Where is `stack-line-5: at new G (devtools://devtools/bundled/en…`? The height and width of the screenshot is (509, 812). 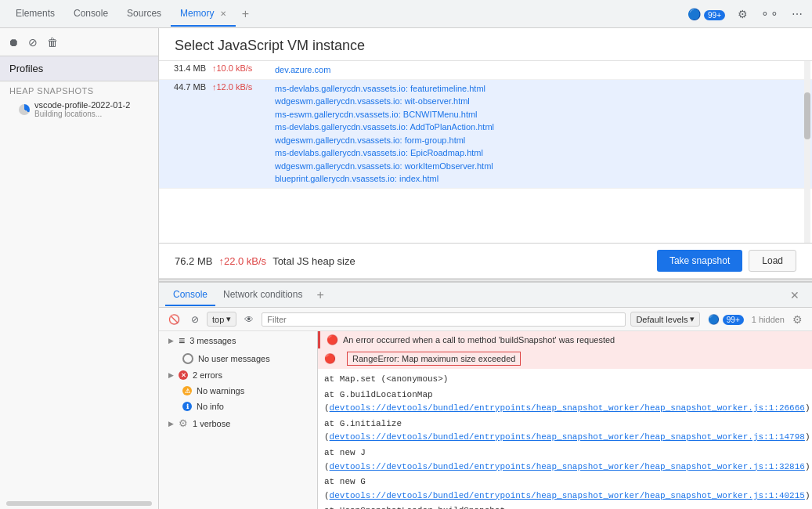 stack-line-5: at new G (devtools://devtools/bundled/en… is located at coordinates (565, 489).